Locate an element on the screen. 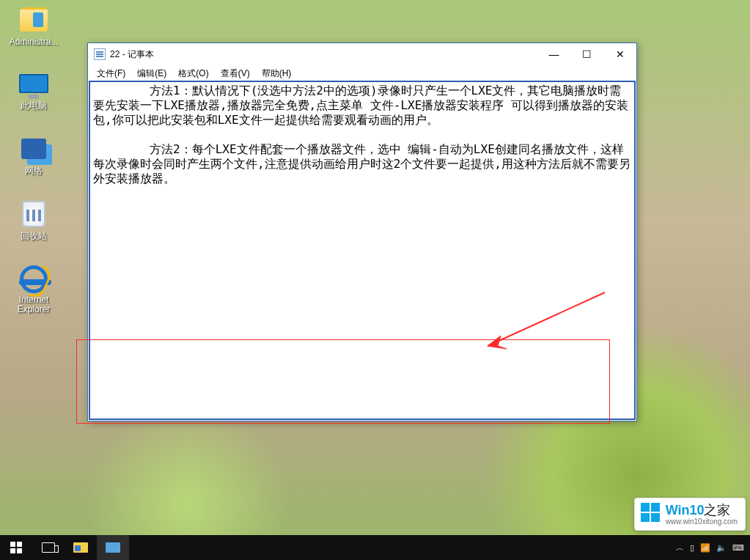  close-button: ✕ is located at coordinates (620, 54).